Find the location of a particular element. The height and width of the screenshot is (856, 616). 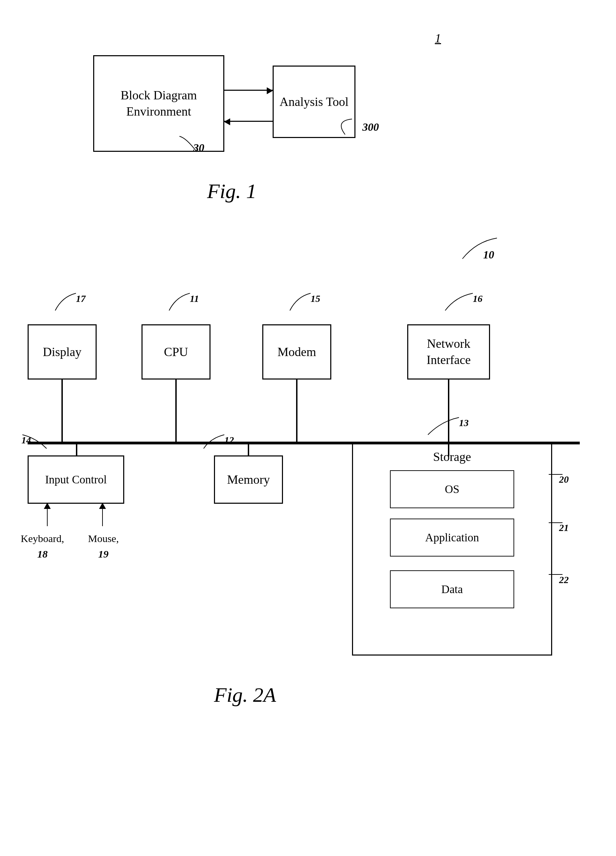

vline-modem is located at coordinates (297, 411).